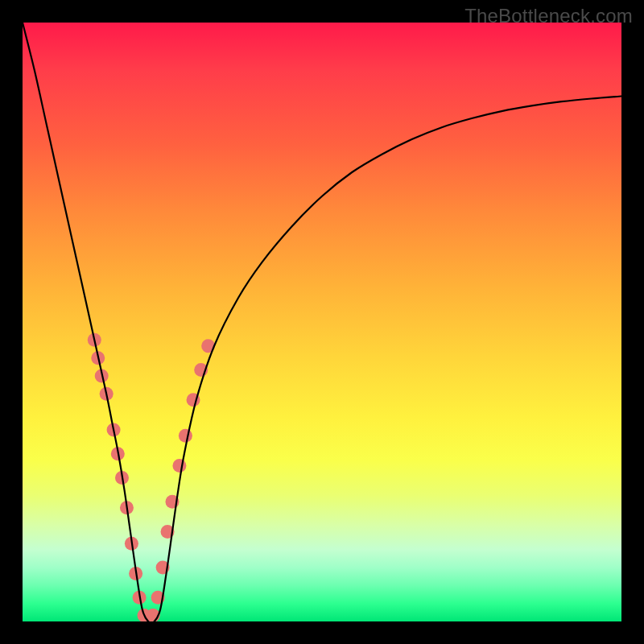 This screenshot has width=644, height=644. Describe the element at coordinates (549, 16) in the screenshot. I see `watermark-text: TheBottleneck.com` at that location.